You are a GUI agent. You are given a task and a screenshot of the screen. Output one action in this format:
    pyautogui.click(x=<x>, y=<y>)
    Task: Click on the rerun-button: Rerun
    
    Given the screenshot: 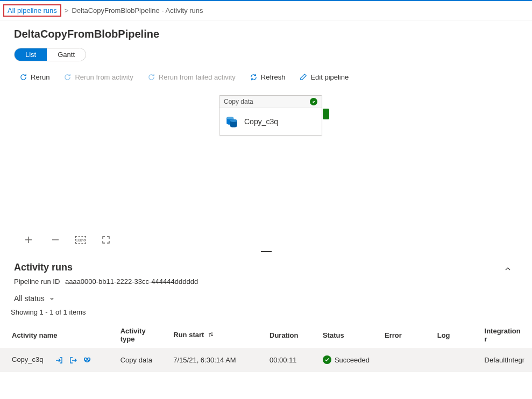 What is the action you would take?
    pyautogui.click(x=34, y=77)
    